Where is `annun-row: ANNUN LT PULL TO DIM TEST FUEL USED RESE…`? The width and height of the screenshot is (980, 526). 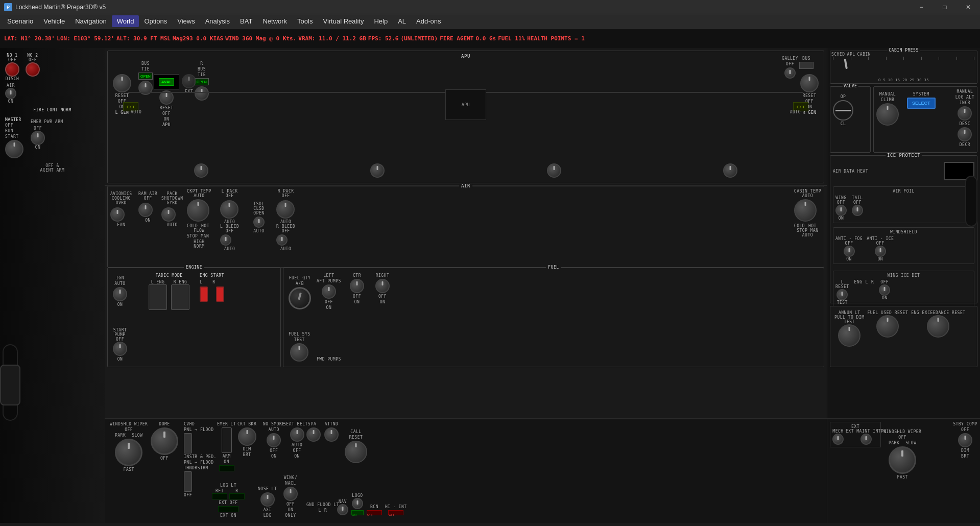 annun-row: ANNUN LT PULL TO DIM TEST FUEL USED RESE… is located at coordinates (904, 329).